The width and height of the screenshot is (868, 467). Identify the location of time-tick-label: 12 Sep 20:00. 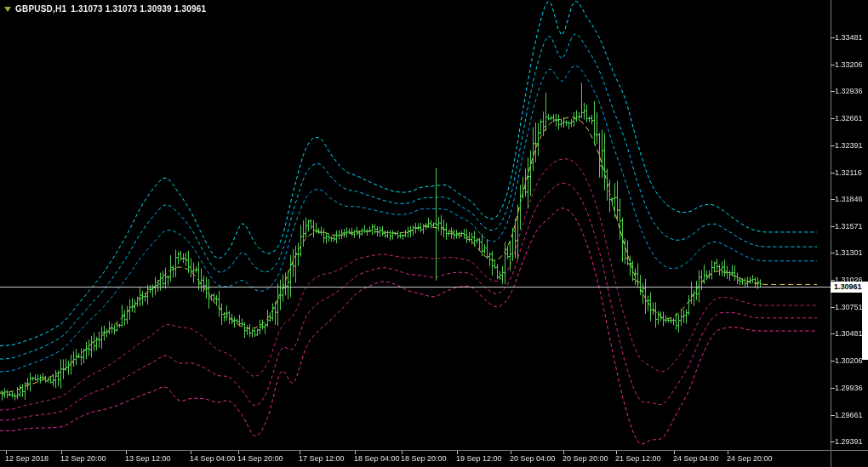
(83, 458).